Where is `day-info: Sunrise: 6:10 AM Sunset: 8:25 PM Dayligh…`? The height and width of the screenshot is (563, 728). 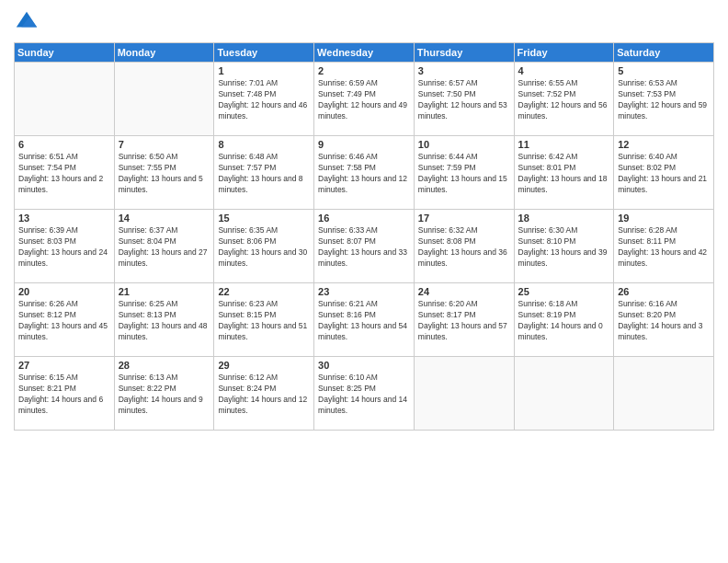 day-info: Sunrise: 6:10 AM Sunset: 8:25 PM Dayligh… is located at coordinates (364, 395).